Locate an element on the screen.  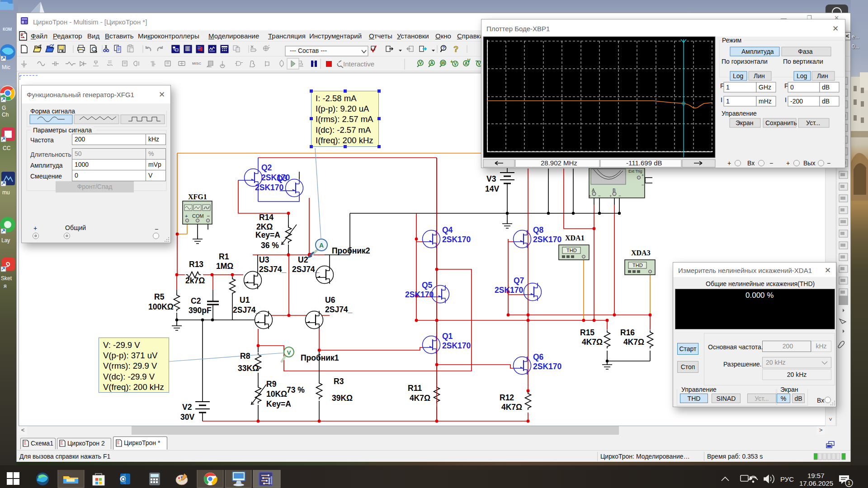
svg-text: Уст... is located at coordinates (813, 123).